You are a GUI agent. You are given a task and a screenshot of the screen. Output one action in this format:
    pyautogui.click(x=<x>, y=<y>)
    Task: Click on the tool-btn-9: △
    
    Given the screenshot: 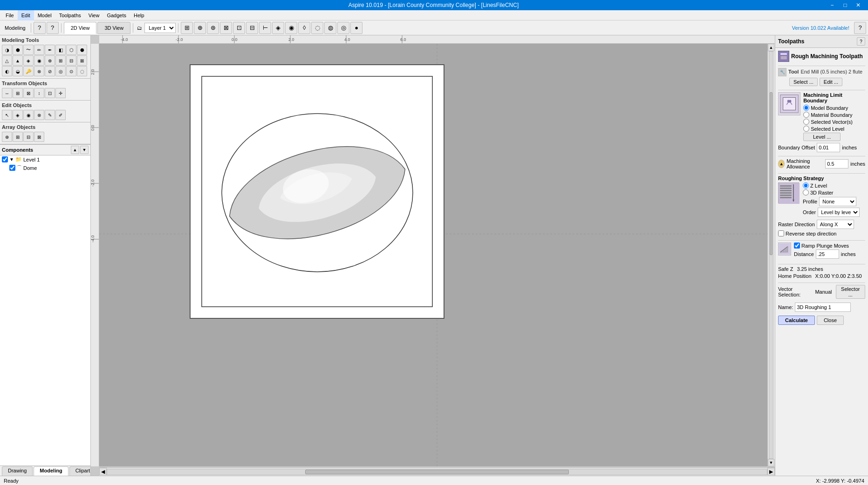 What is the action you would take?
    pyautogui.click(x=7, y=61)
    